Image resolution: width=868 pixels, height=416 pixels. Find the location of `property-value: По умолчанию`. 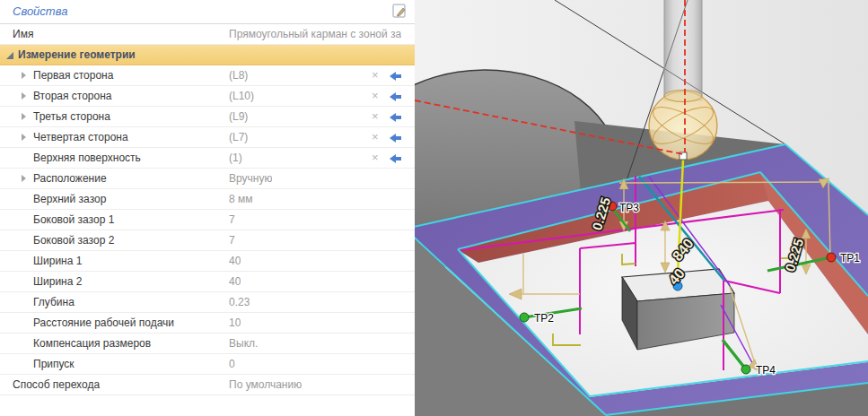

property-value: По умолчанию is located at coordinates (266, 385).